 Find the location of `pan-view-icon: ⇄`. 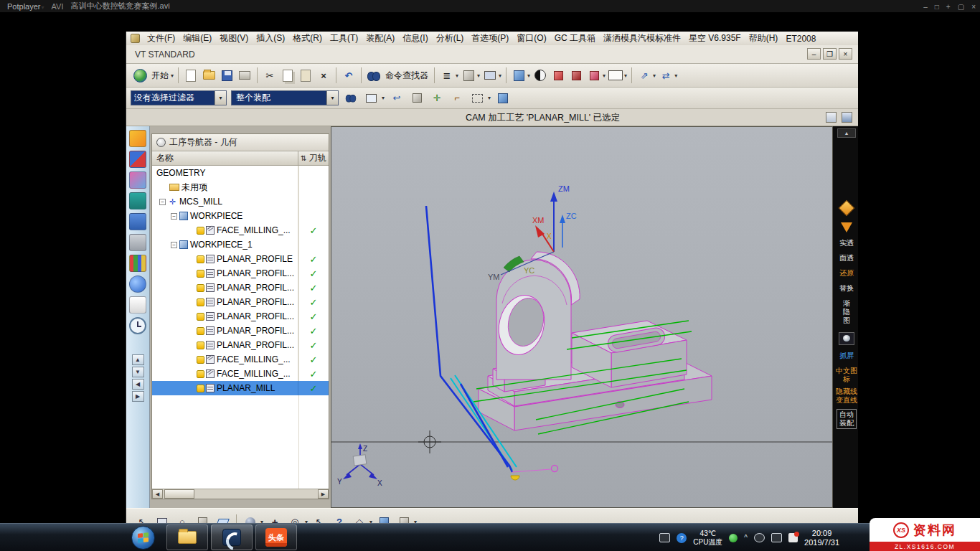

pan-view-icon: ⇄ is located at coordinates (666, 75).